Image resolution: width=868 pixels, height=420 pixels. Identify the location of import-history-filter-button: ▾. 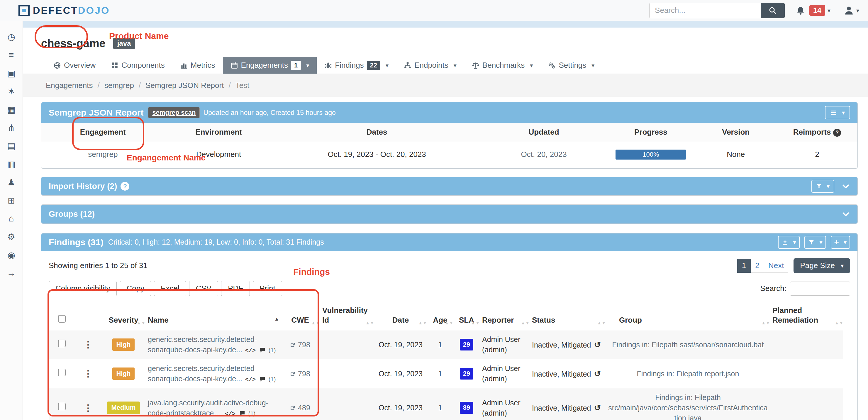
(823, 186).